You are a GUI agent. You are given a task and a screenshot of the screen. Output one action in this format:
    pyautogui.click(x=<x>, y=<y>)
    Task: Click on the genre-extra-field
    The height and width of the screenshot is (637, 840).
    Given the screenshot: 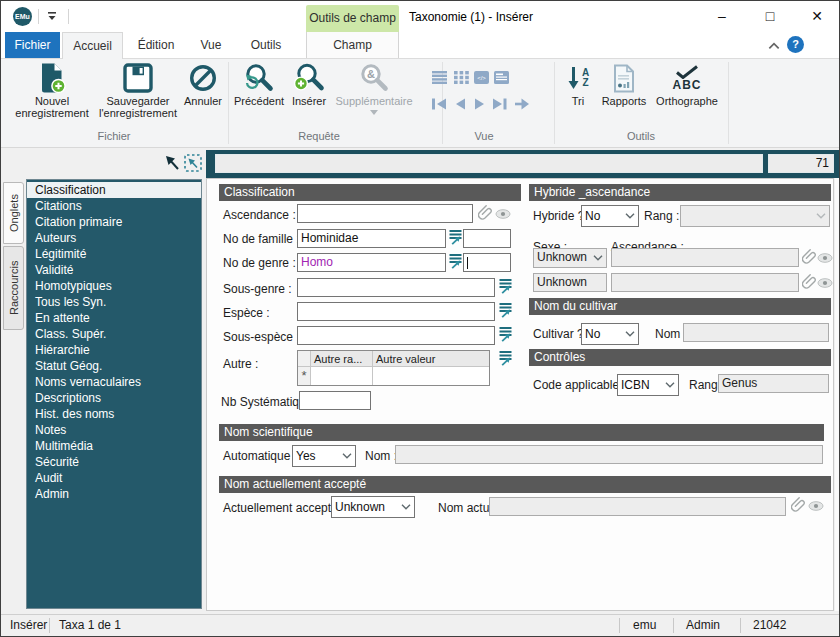 What is the action you would take?
    pyautogui.click(x=487, y=262)
    